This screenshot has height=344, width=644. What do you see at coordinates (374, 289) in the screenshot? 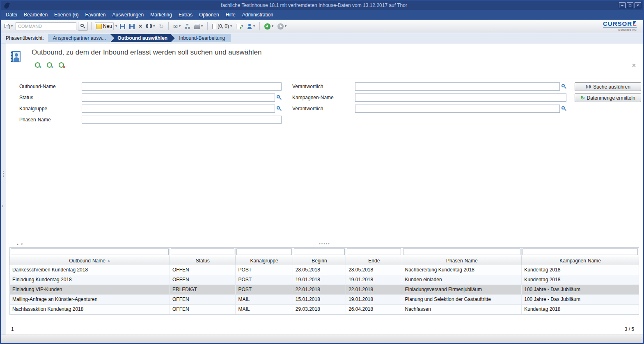
I see `cell-ende: 22.01.2018` at bounding box center [374, 289].